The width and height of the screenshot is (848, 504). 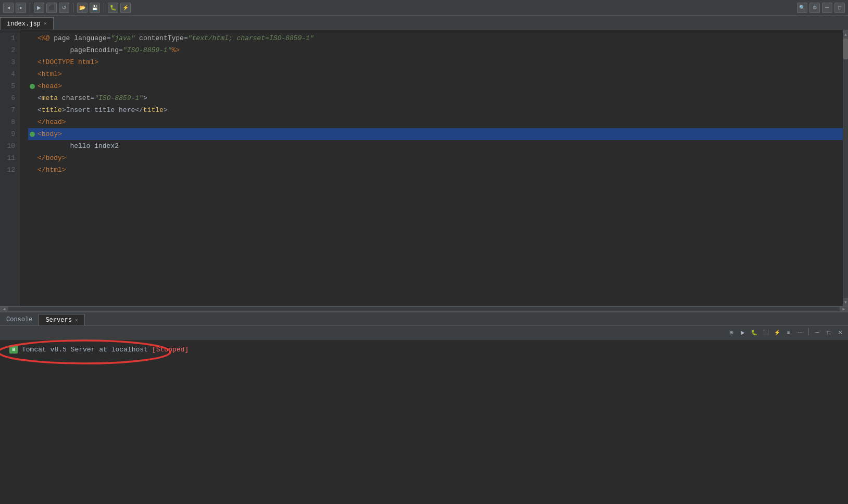 What do you see at coordinates (844, 309) in the screenshot?
I see `h-scroll-right: ▶` at bounding box center [844, 309].